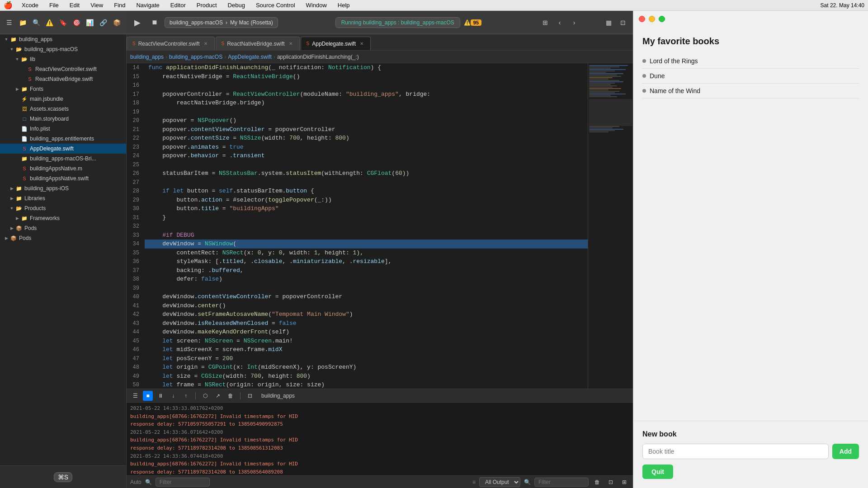  Describe the element at coordinates (658, 472) in the screenshot. I see `quit-button: Quit` at that location.